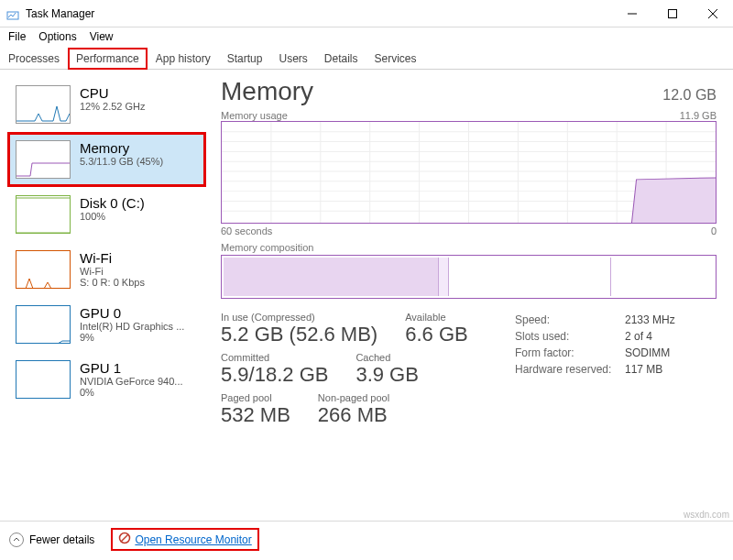  Describe the element at coordinates (570, 353) in the screenshot. I see `form-key: Form factor:` at that location.